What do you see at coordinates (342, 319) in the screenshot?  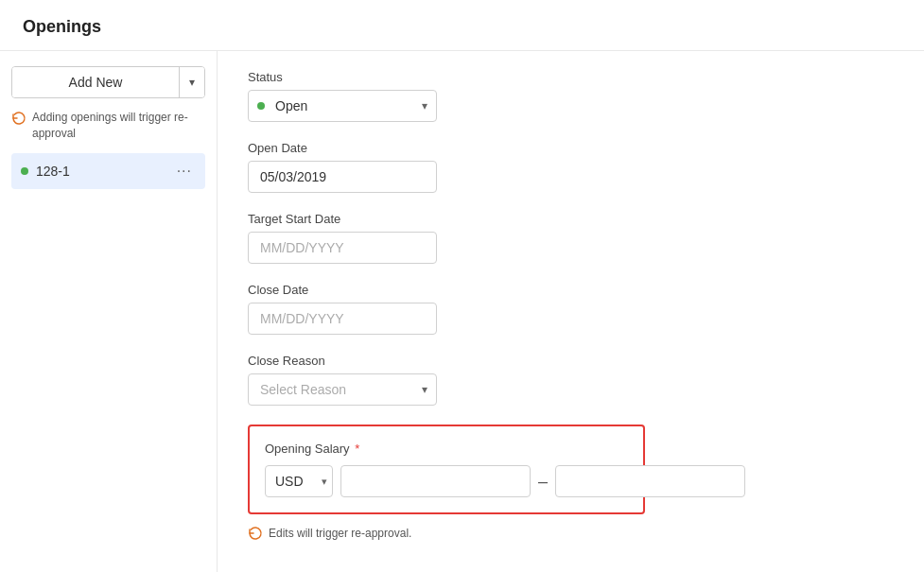 I see `close-date-input` at bounding box center [342, 319].